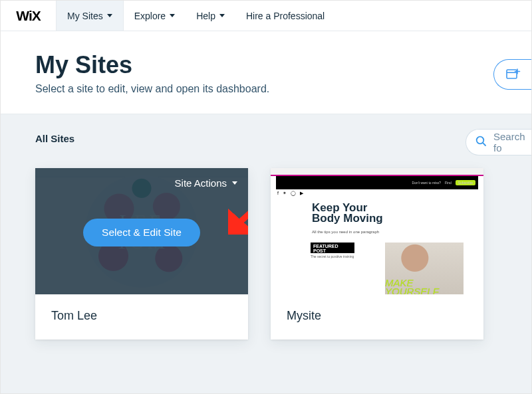 The image size is (532, 394). Describe the element at coordinates (513, 74) in the screenshot. I see `new-site-icon` at that location.